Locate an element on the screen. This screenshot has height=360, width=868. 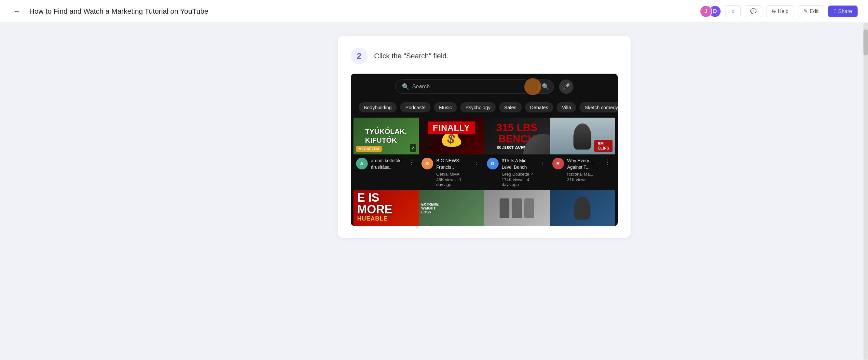
video-item-3: 315 LBSBENCH IS JUST AVERAGE G 315 Is A … is located at coordinates (517, 154).